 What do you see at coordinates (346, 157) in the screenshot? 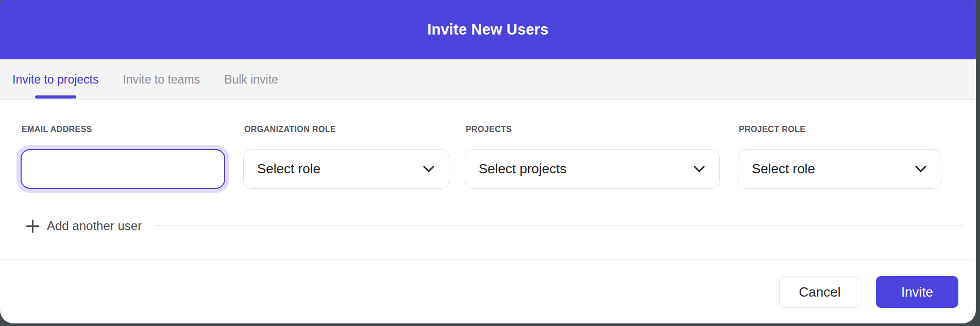
I see `organization-role-field-group: ORGANIZATION ROLE Select role` at bounding box center [346, 157].